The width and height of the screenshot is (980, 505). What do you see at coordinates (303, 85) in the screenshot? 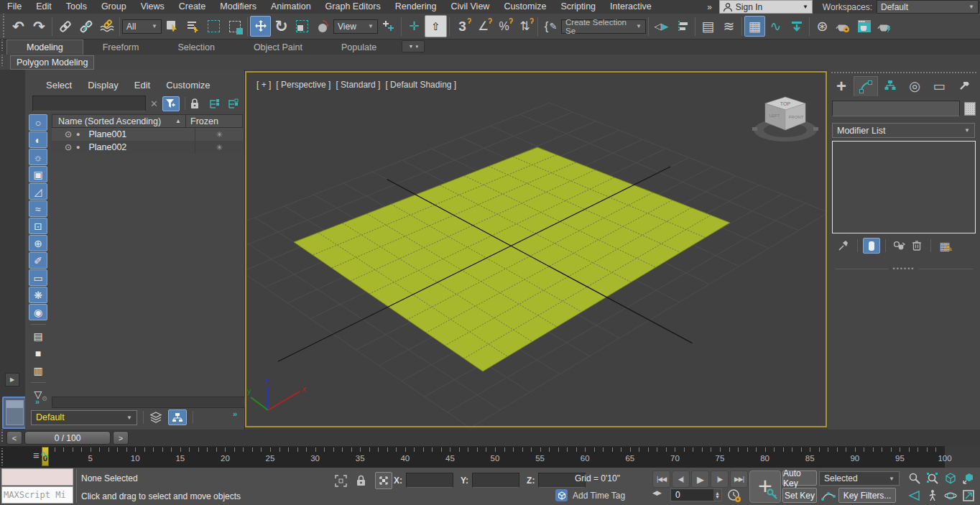
I see `viewport-pov-menu: [ Perspective ]` at bounding box center [303, 85].